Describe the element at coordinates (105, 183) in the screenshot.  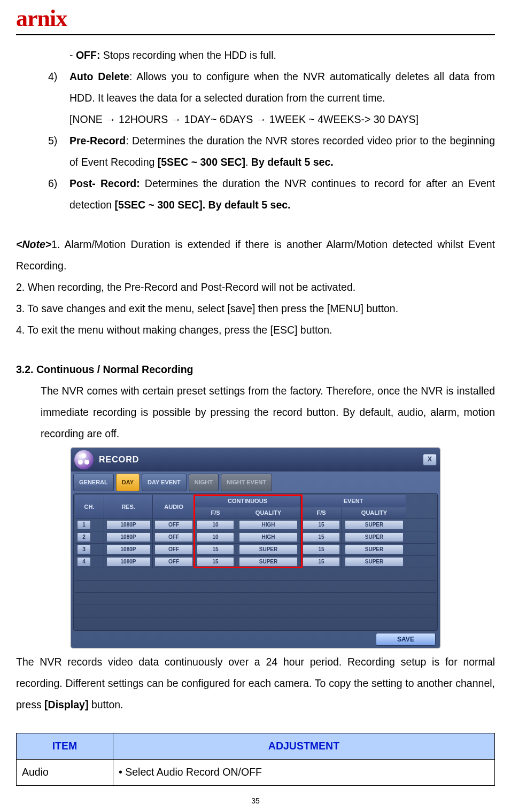
I see `item6-bold: Post- Record:` at that location.